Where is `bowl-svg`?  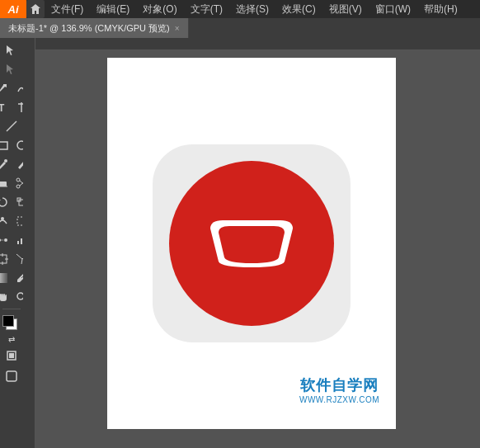 bowl-svg is located at coordinates (252, 243).